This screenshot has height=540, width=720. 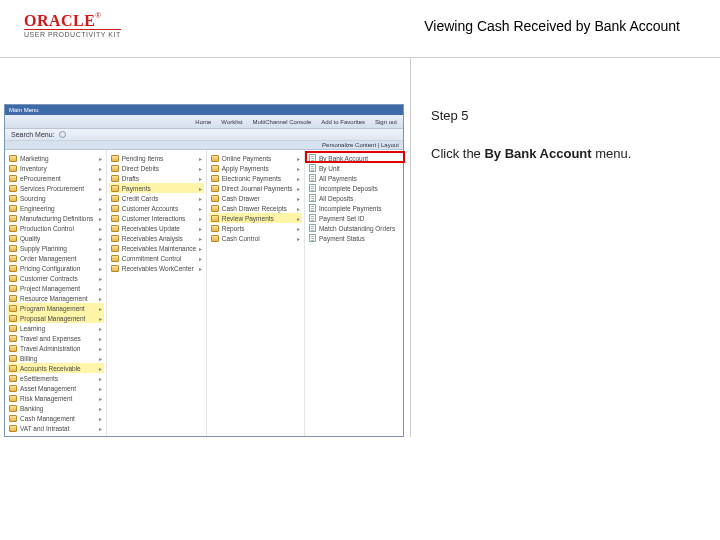 I want to click on menu-item: Cash Drawer▸, so click(x=256, y=198).